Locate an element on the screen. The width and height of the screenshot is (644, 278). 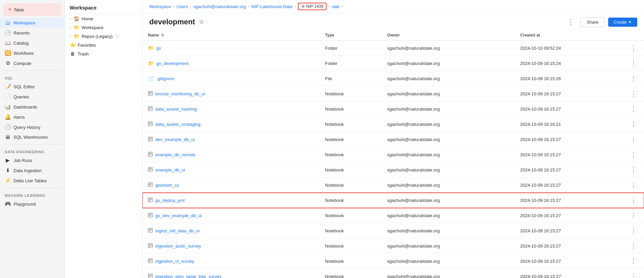
breadcrumb-cluster: ⚙ NIP-1439 is located at coordinates (312, 6).